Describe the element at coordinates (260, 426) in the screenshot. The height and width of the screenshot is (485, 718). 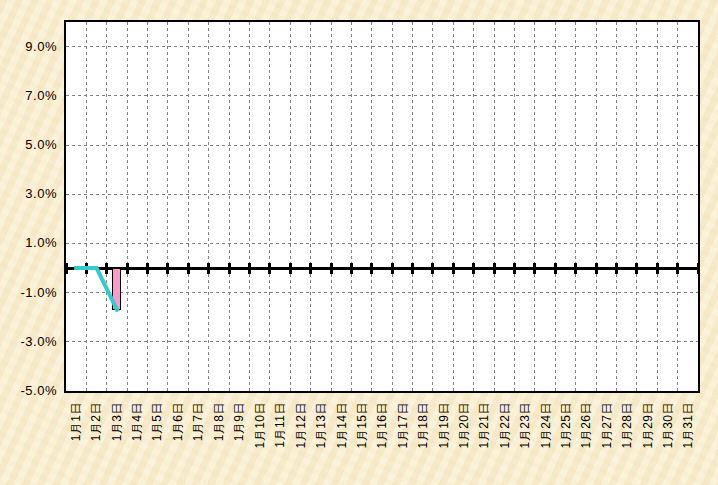
I see `x-tick-label: 1月10日` at that location.